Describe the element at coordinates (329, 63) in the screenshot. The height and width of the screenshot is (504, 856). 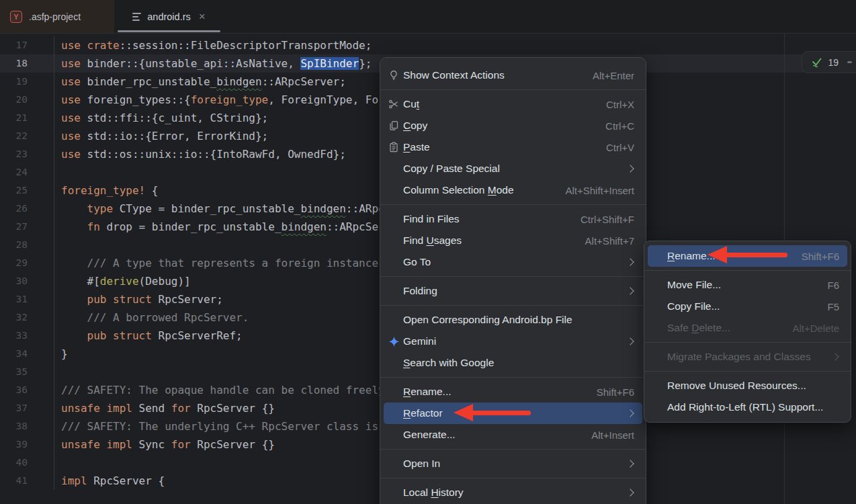
I see `selected-text: SpIBinder` at that location.